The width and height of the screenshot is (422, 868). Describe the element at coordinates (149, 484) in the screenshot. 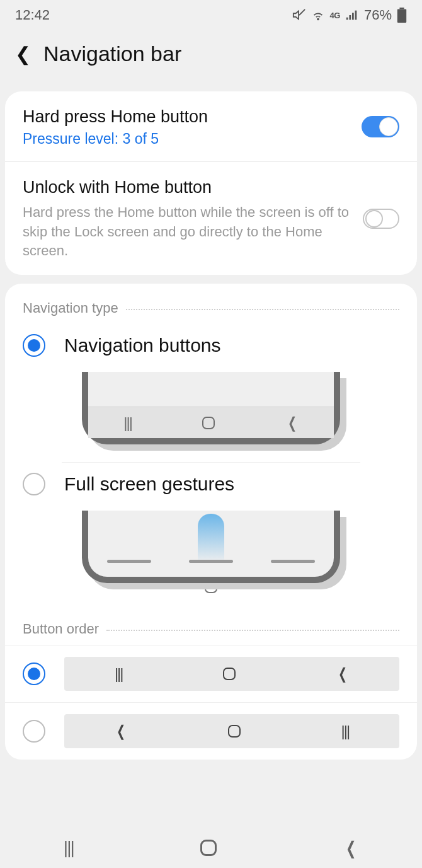

I see `gestures-label: Full screen gestures` at that location.